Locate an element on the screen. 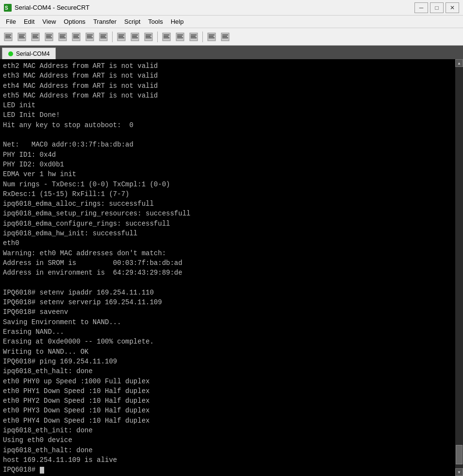 This screenshot has width=463, height=476. scroll-thumb is located at coordinates (459, 455).